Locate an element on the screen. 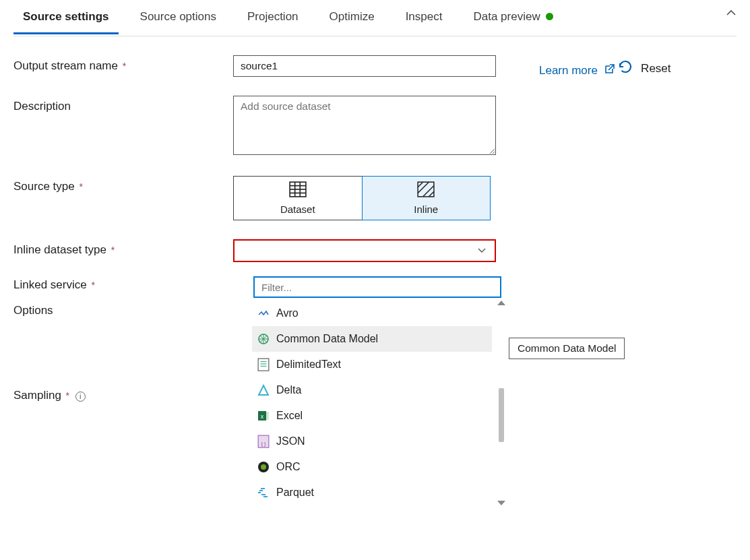 The width and height of the screenshot is (750, 560). tab-projection: Projection is located at coordinates (273, 18).